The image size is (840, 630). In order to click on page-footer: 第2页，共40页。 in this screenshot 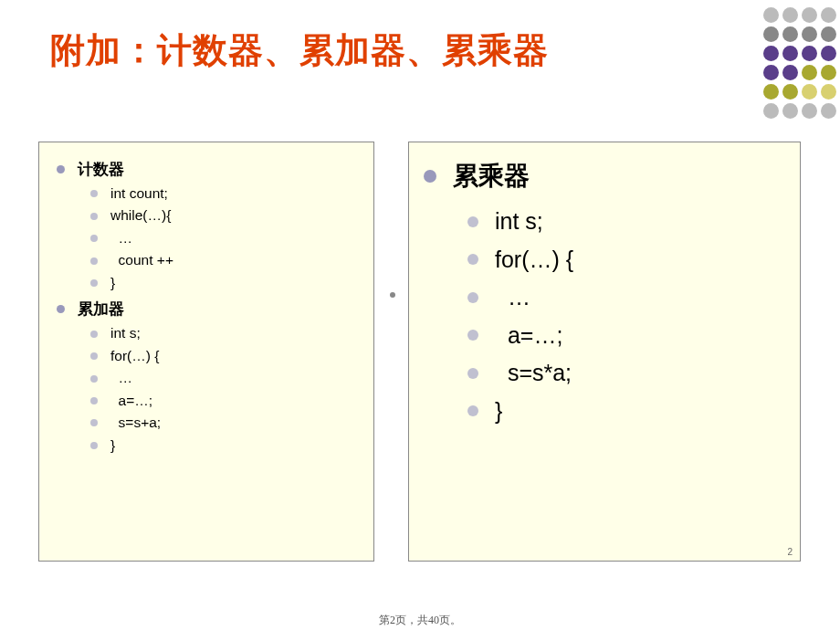, I will do `click(420, 621)`.